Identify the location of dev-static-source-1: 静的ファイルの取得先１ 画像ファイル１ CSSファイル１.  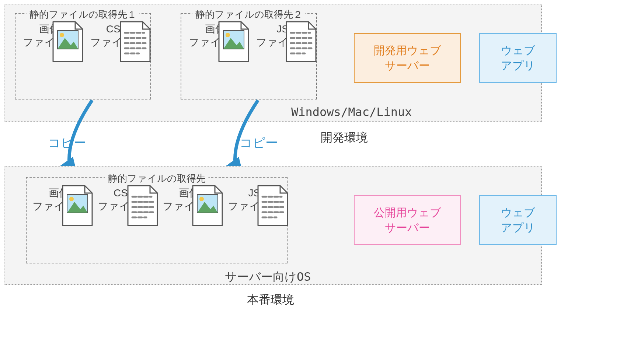
(83, 56).